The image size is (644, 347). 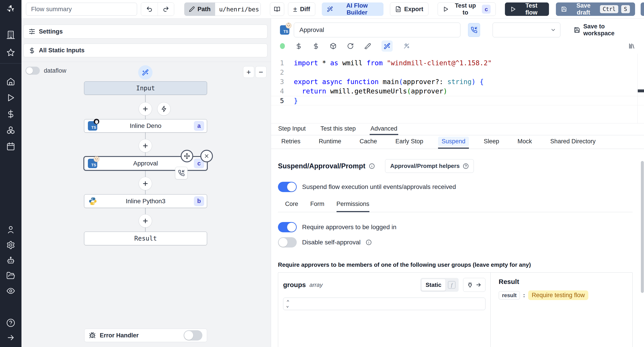 I want to click on undo-button, so click(x=150, y=9).